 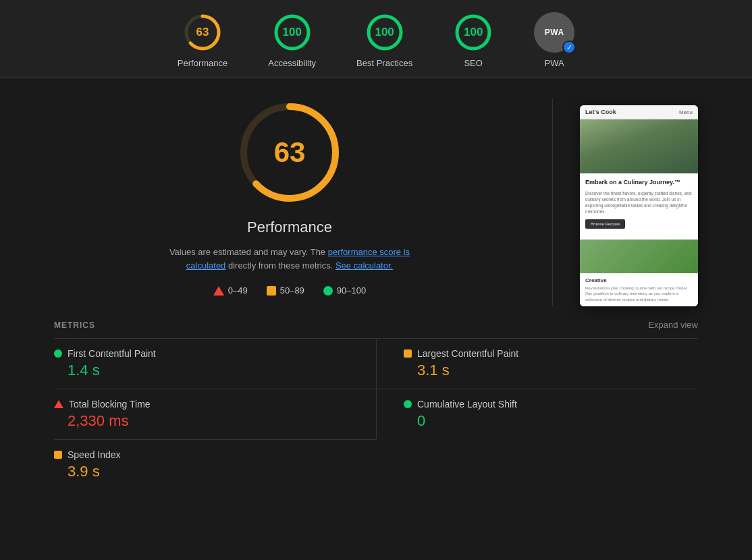 I want to click on score-circle-performance: 63, so click(x=203, y=32).